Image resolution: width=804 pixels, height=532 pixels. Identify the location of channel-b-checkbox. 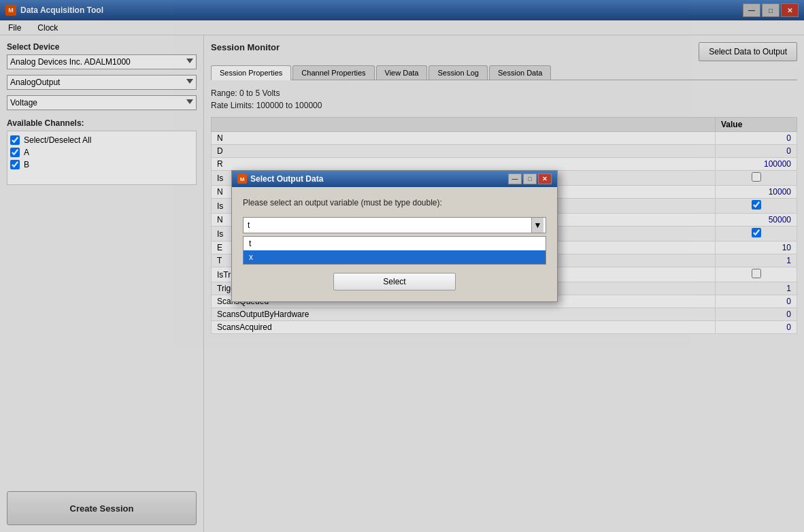
(15, 165).